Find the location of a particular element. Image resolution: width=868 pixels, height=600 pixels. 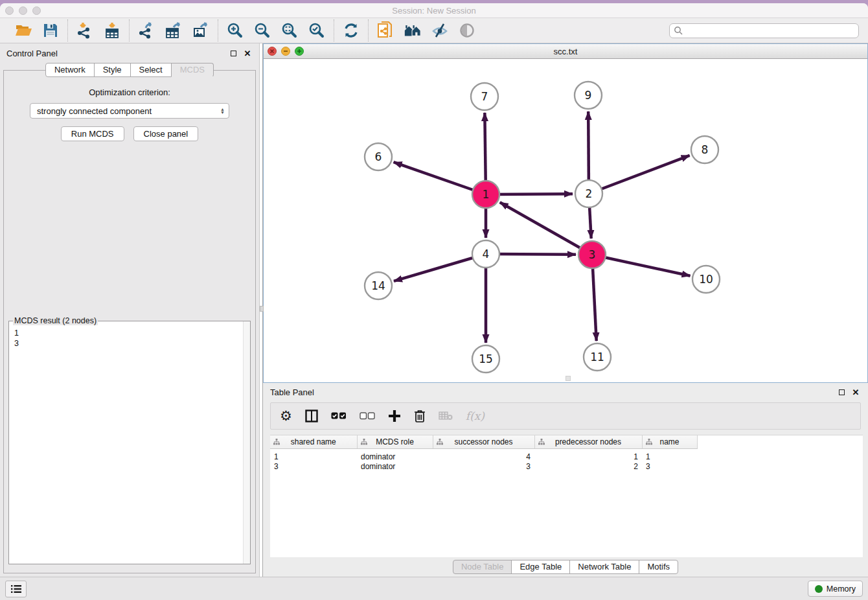

add-icon is located at coordinates (394, 416).